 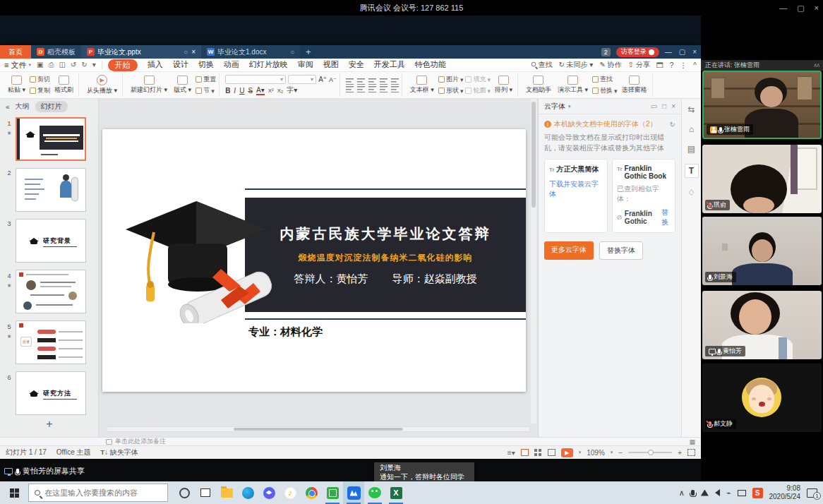 I want to click on number-list-icon, so click(x=361, y=82).